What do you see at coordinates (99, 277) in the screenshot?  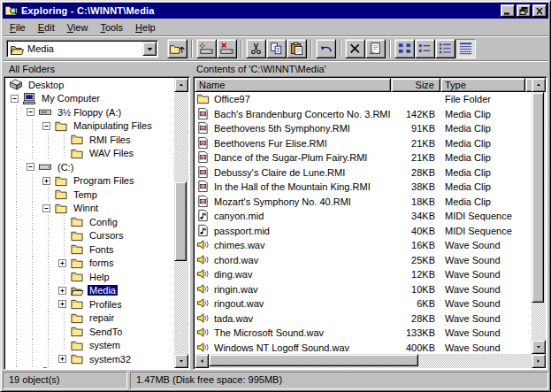 I see `tree-item-label: Help` at bounding box center [99, 277].